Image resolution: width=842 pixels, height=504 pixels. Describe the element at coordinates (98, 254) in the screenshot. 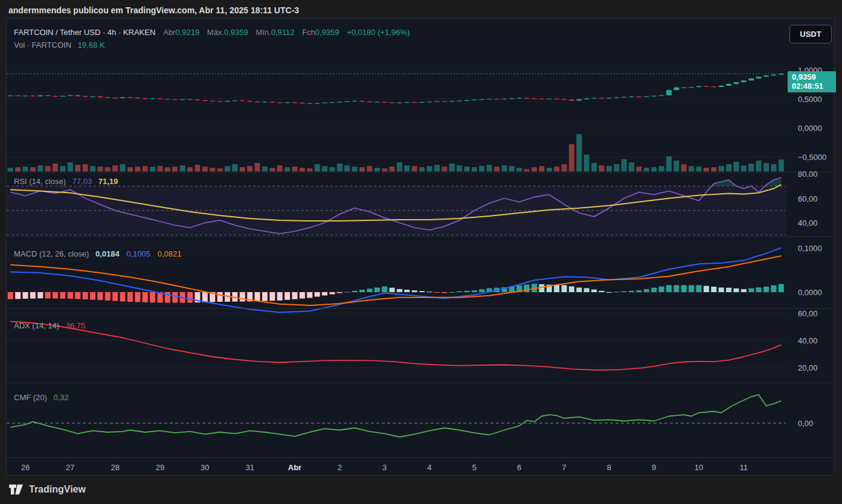

I see `macd-pane-legend: MACD (12, 26, close) 0,0184 0,1005 0,082…` at that location.